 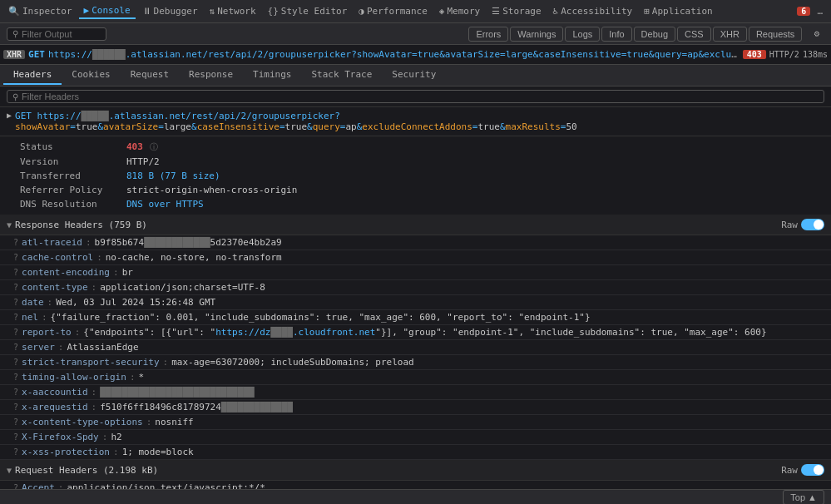 I want to click on header-value-xarequestid: f510f6ff18496c81789724█████████████, so click(x=196, y=408).